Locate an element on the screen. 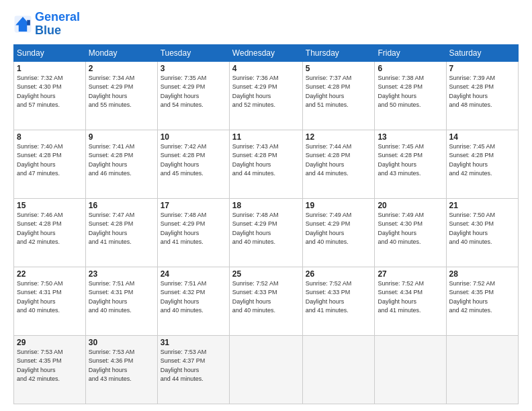 The image size is (532, 411). day-info: Sunrise: 7:49 AMSunset: 4:29 PMDaylight … is located at coordinates (329, 228).